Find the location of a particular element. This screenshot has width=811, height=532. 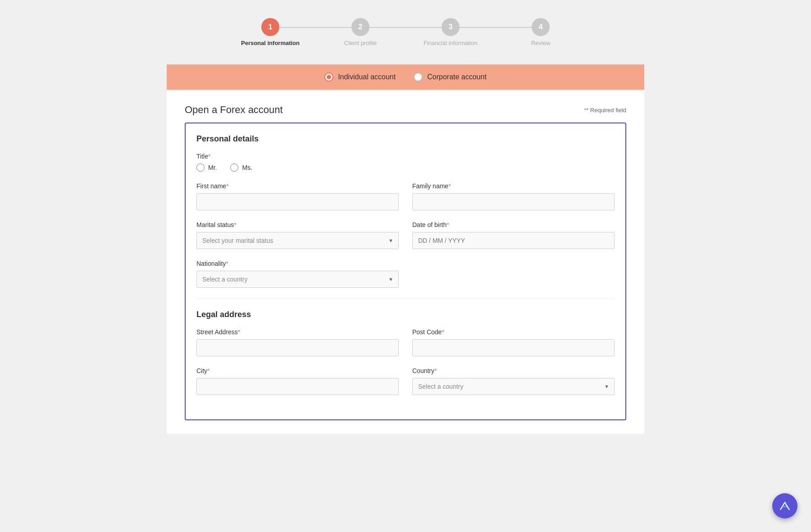

account-type-banner: Individual account Corporate account is located at coordinates (406, 77).